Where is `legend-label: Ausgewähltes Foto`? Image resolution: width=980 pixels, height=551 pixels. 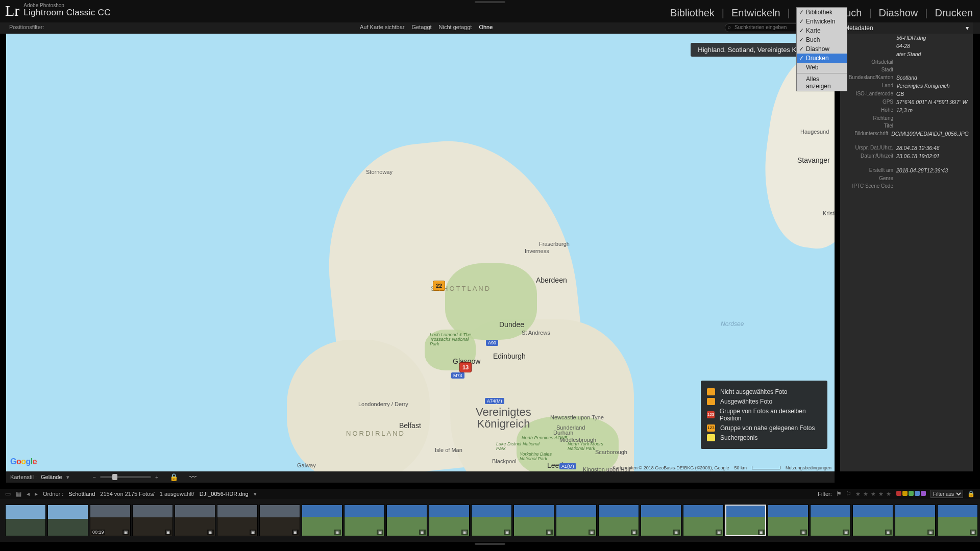
legend-label: Ausgewähltes Foto is located at coordinates (746, 402).